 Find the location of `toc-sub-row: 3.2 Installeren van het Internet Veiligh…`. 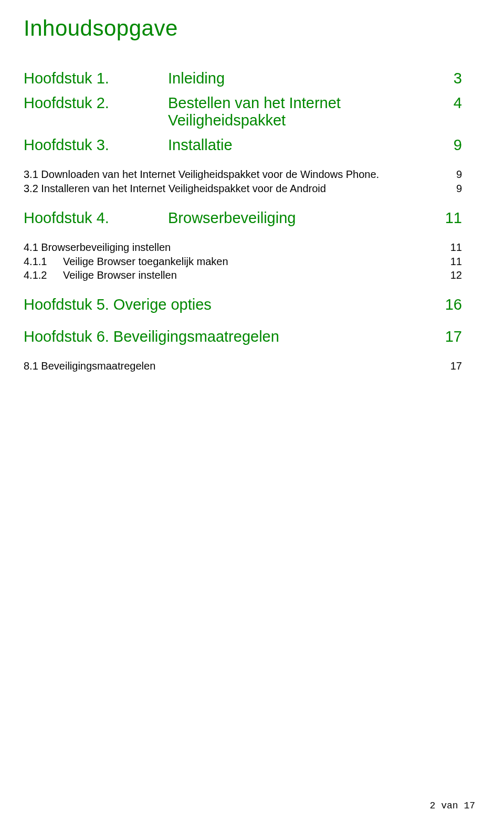

toc-sub-row: 3.2 Installeren van het Internet Veiligh… is located at coordinates (243, 189).